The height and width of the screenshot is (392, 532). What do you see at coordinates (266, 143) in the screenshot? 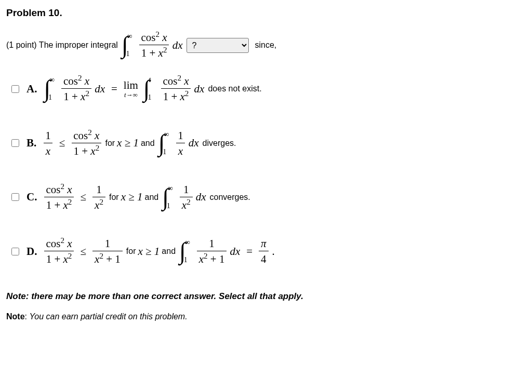
I see `option-b: B. 1 x ≤ cos2 x 1 + x2 for x ≥ 1 and ∫ ∞…` at bounding box center [266, 143].